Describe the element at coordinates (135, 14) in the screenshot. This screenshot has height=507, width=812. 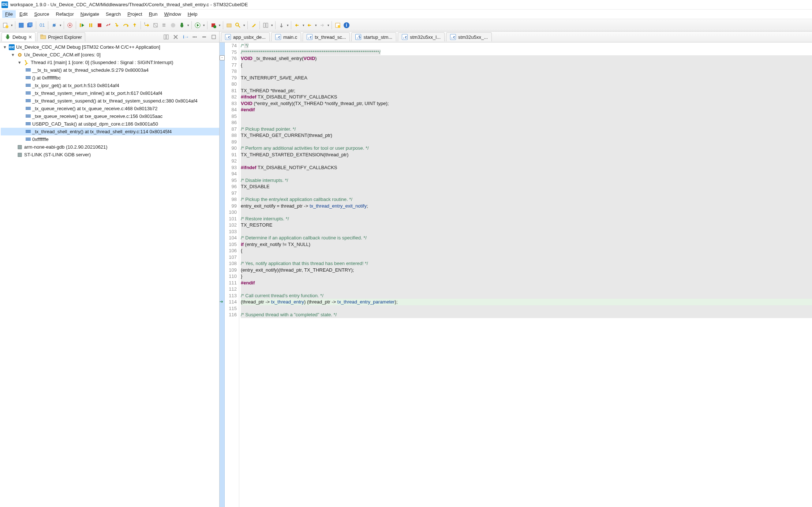
I see `menu-project: Project` at that location.